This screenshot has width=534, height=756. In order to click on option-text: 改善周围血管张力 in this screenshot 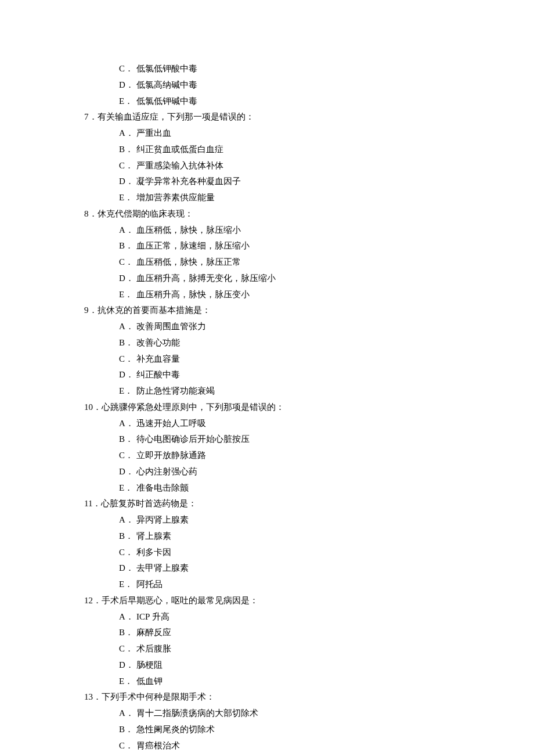, I will do `click(171, 326)`.